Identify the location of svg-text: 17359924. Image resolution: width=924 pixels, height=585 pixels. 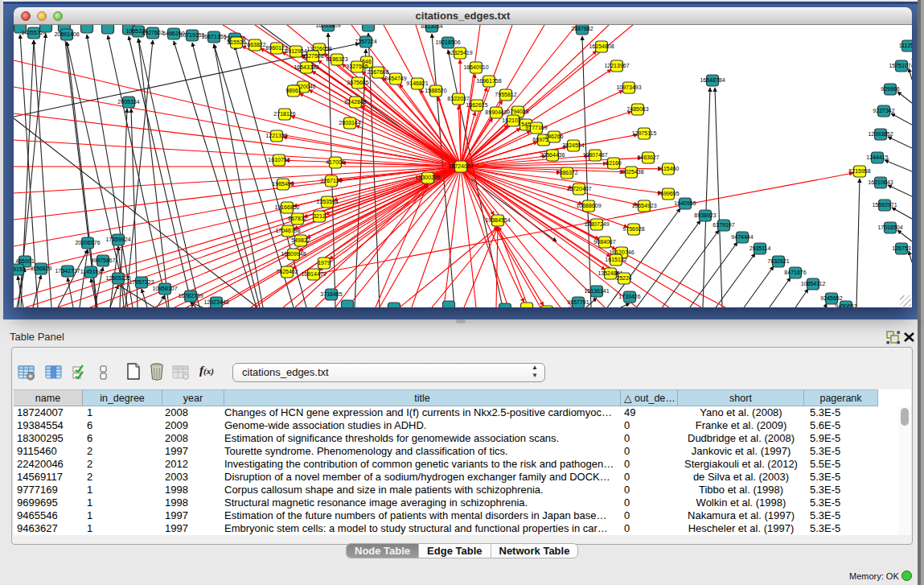
(117, 240).